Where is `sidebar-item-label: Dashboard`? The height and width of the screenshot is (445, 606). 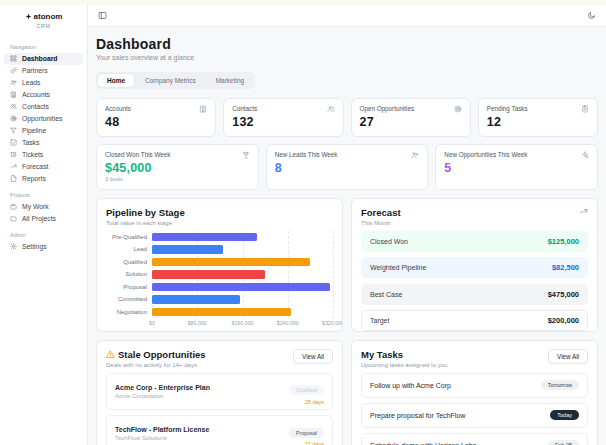
sidebar-item-label: Dashboard is located at coordinates (40, 58).